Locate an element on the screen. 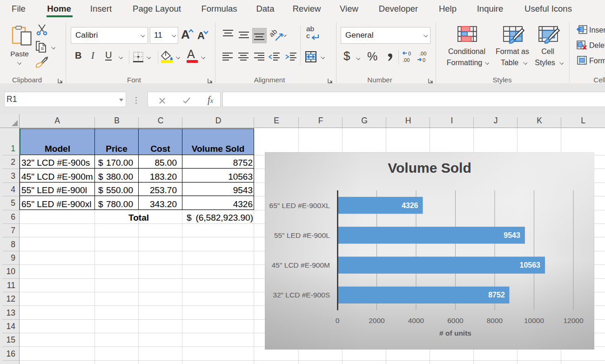 The height and width of the screenshot is (364, 605). svg-text: 4000 is located at coordinates (416, 320).